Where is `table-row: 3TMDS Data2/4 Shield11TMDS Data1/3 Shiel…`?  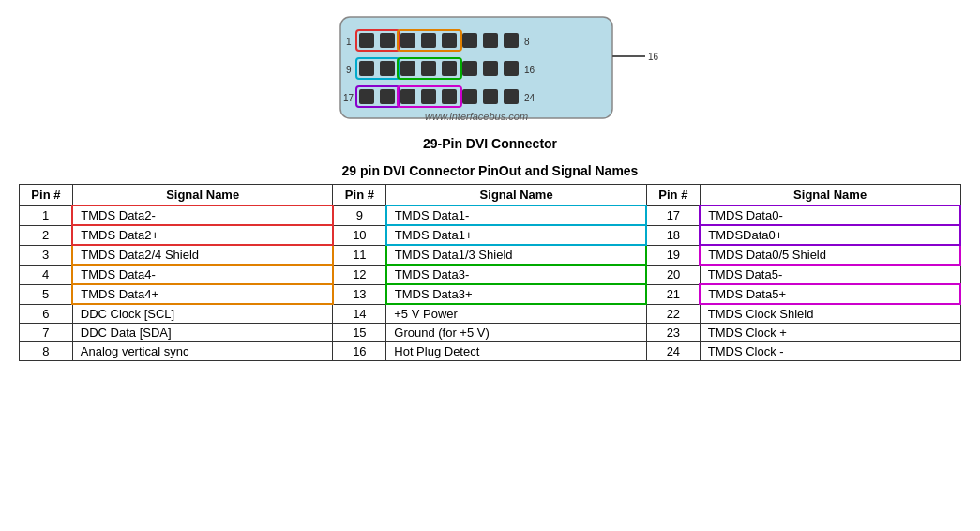 table-row: 3TMDS Data2/4 Shield11TMDS Data1/3 Shiel… is located at coordinates (490, 255).